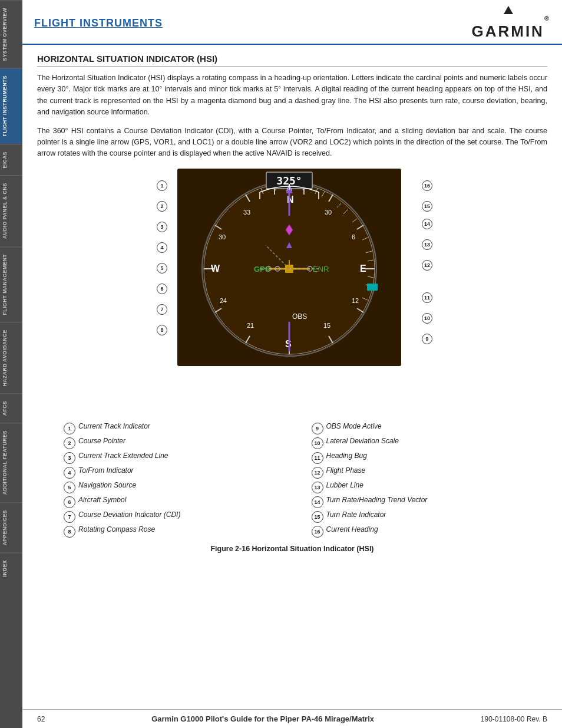 The height and width of the screenshot is (728, 562). I want to click on legend-area: 1 Current Track Indicator 2 Course Point…, so click(305, 481).